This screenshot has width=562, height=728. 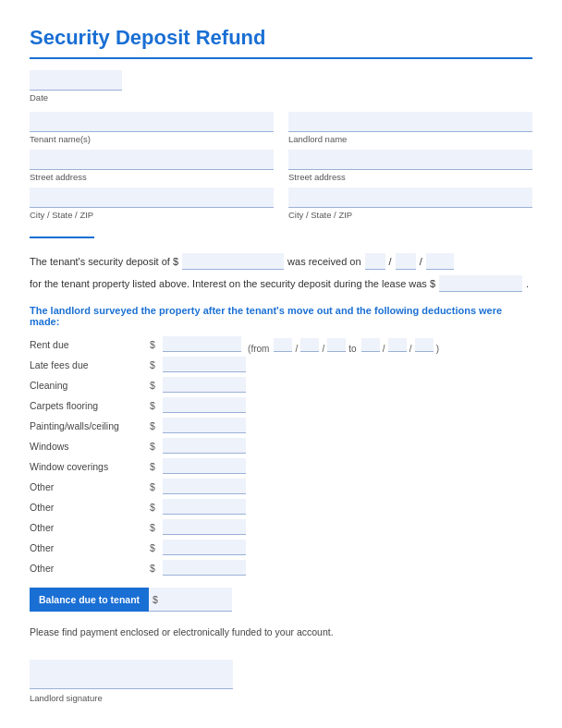 What do you see at coordinates (440, 261) in the screenshot?
I see `received-date-year` at bounding box center [440, 261].